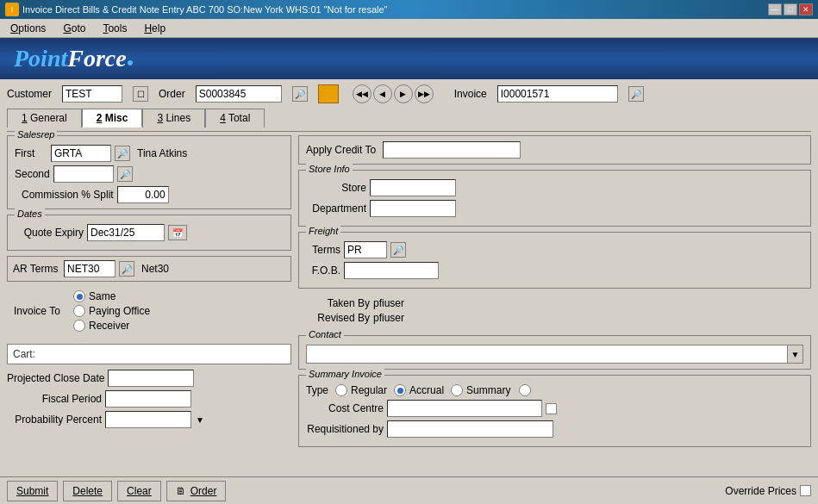 The height and width of the screenshot is (504, 818). What do you see at coordinates (54, 420) in the screenshot?
I see `probability-label: Probability Percent` at bounding box center [54, 420].